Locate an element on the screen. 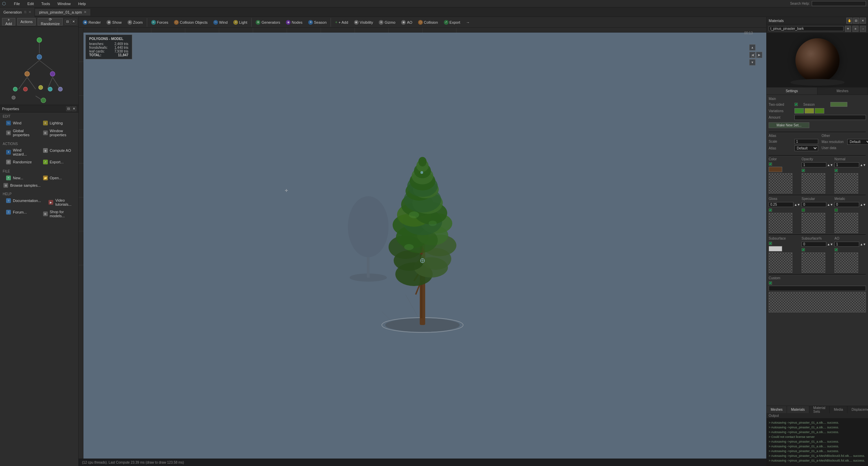  randomize-props-button: ⟳ Randomize is located at coordinates (21, 162).